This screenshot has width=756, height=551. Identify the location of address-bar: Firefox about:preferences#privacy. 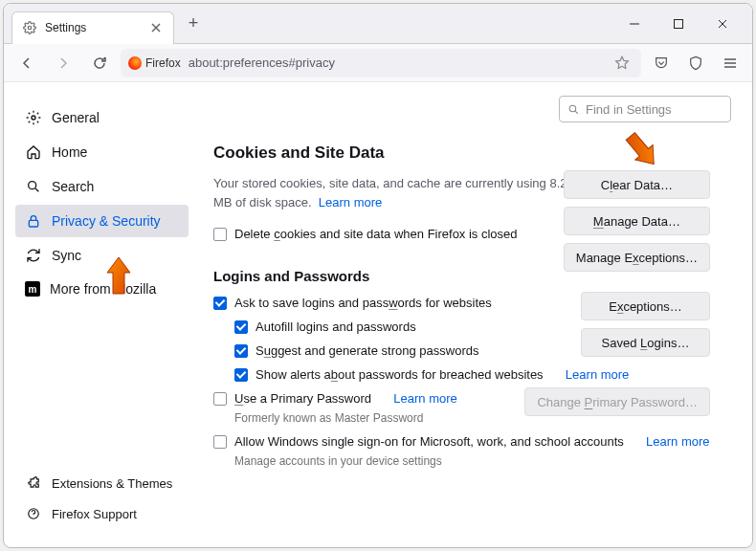
(381, 63).